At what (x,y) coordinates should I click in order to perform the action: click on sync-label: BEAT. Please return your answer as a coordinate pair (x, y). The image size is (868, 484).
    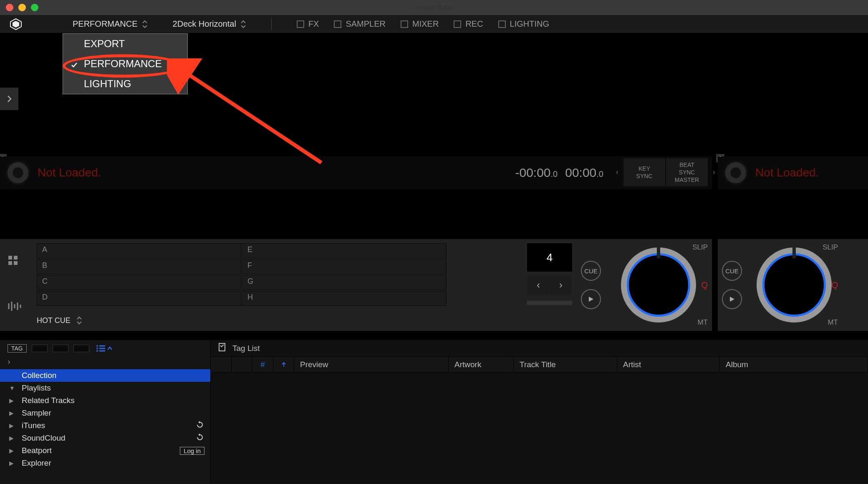
    Looking at the image, I should click on (687, 165).